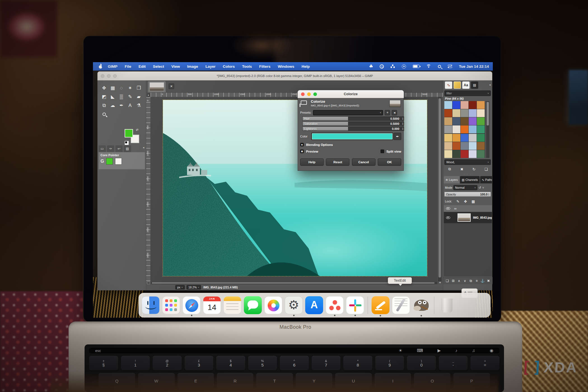  I want to click on menu-item: Windows, so click(286, 67).